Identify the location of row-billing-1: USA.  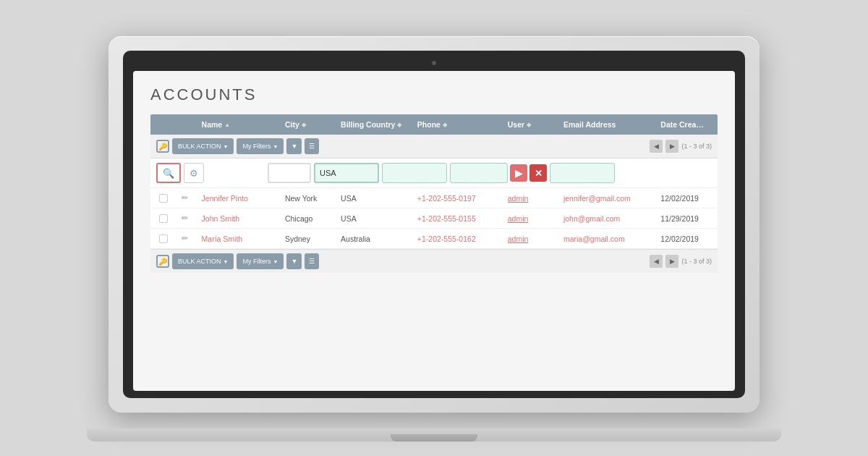
(373, 198).